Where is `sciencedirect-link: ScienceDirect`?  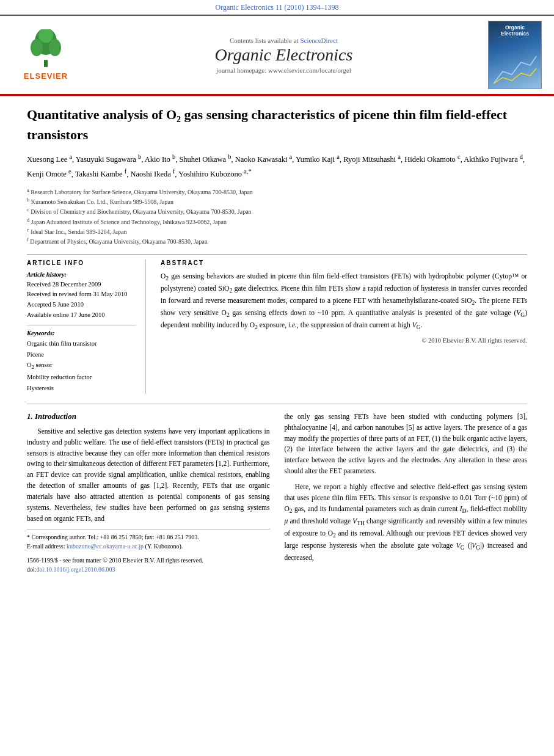
sciencedirect-link: ScienceDirect is located at coordinates (319, 40).